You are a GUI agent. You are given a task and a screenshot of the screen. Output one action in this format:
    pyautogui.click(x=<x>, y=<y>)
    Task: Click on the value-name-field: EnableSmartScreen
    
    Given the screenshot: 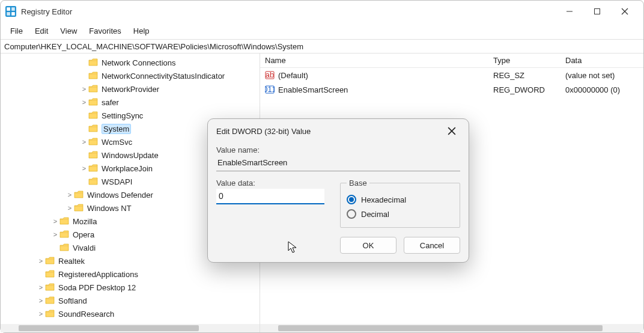 What is the action you would take?
    pyautogui.click(x=338, y=163)
    